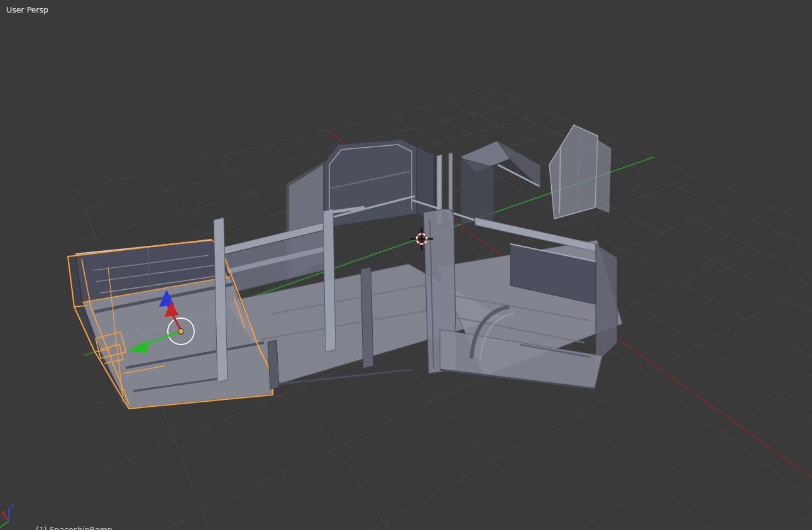 This screenshot has height=530, width=812. What do you see at coordinates (371, 184) in the screenshot?
I see `central-wall` at bounding box center [371, 184].